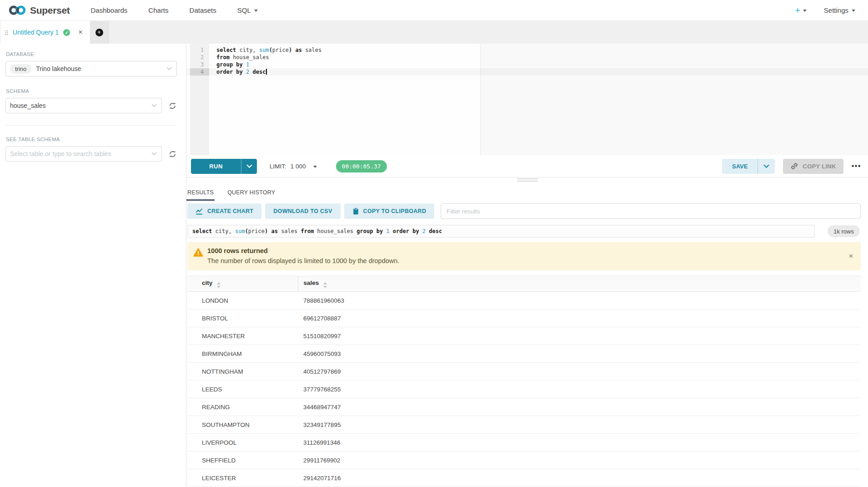  What do you see at coordinates (651, 211) in the screenshot?
I see `filter-results-input` at bounding box center [651, 211].